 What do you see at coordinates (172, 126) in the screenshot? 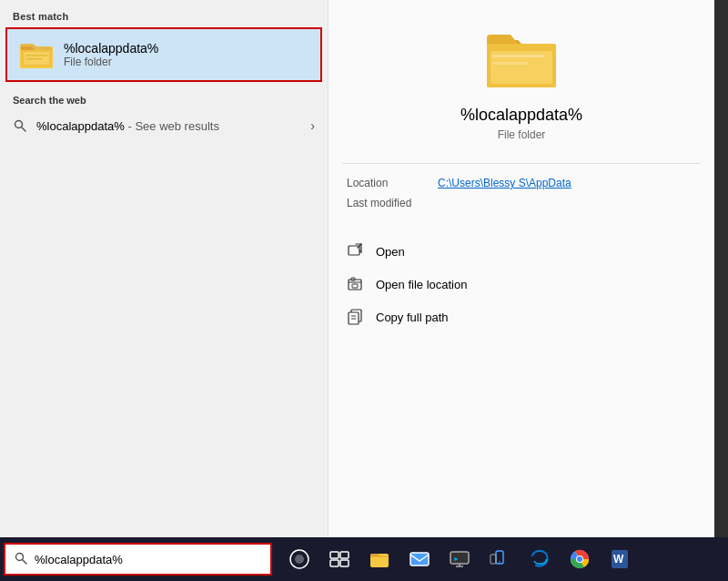
I see `web-suffix: - See web results` at bounding box center [172, 126].